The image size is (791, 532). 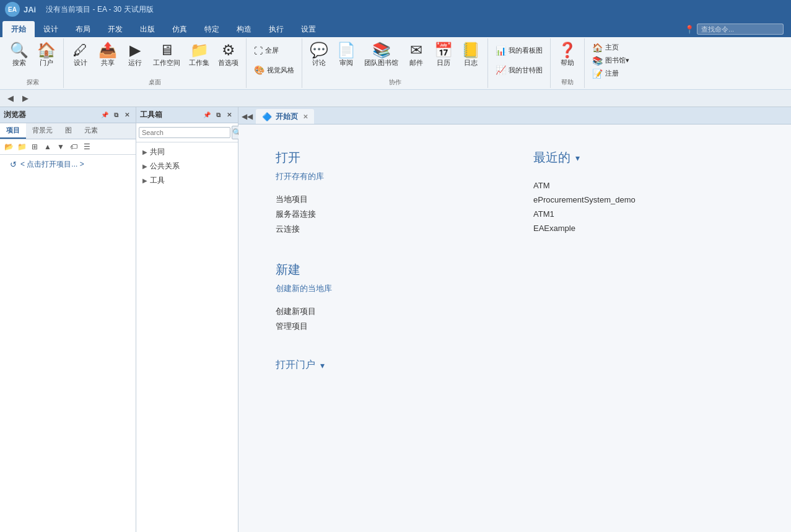 I want to click on collapse-panel-icon: ◀◀, so click(x=247, y=116).